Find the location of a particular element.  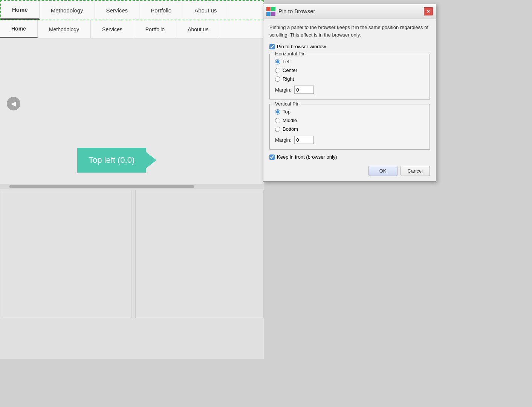

dialog-buttons: OK Cancel is located at coordinates (350, 171).